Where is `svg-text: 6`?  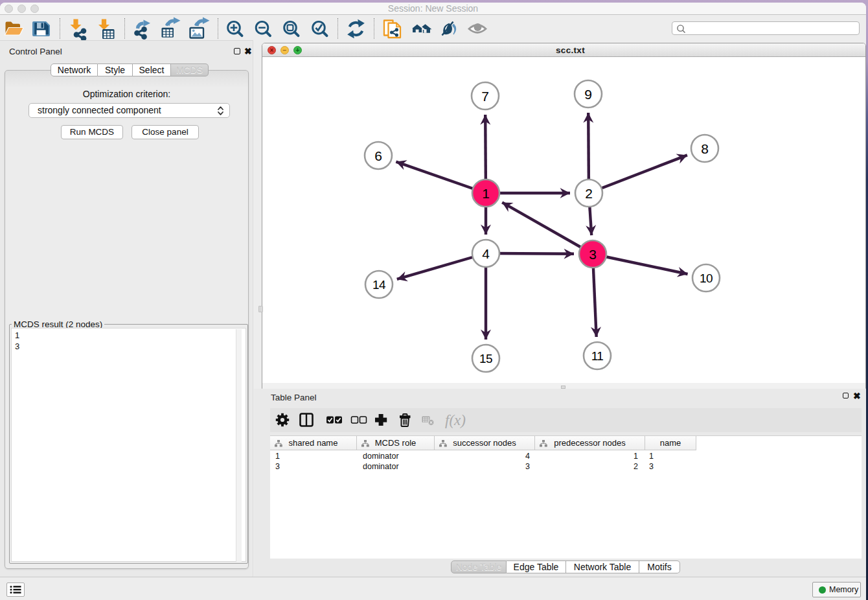 svg-text: 6 is located at coordinates (378, 156).